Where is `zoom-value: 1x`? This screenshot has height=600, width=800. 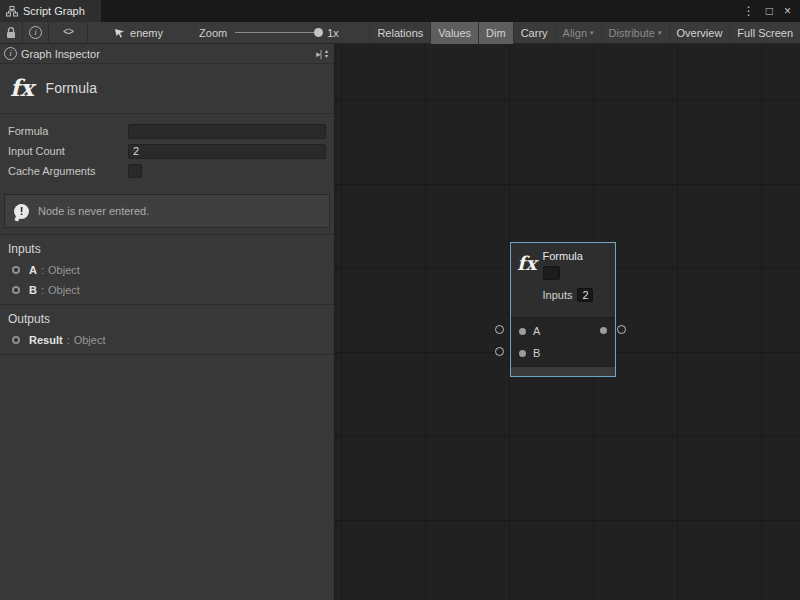
zoom-value: 1x is located at coordinates (333, 33).